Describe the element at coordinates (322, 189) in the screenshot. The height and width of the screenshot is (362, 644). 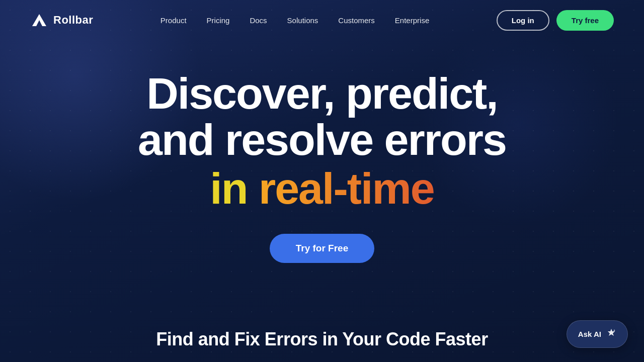
I see `headline-line3: in real-time` at that location.